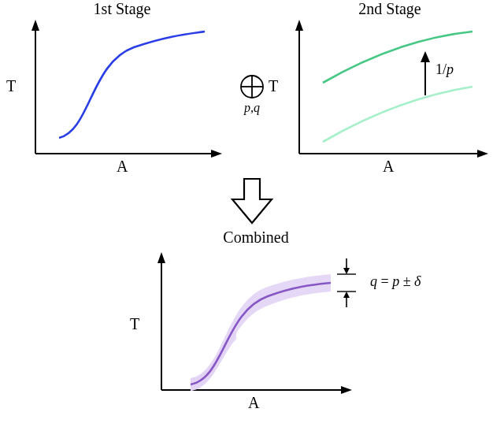  What do you see at coordinates (387, 95) in the screenshot?
I see `panel2-plot` at bounding box center [387, 95].